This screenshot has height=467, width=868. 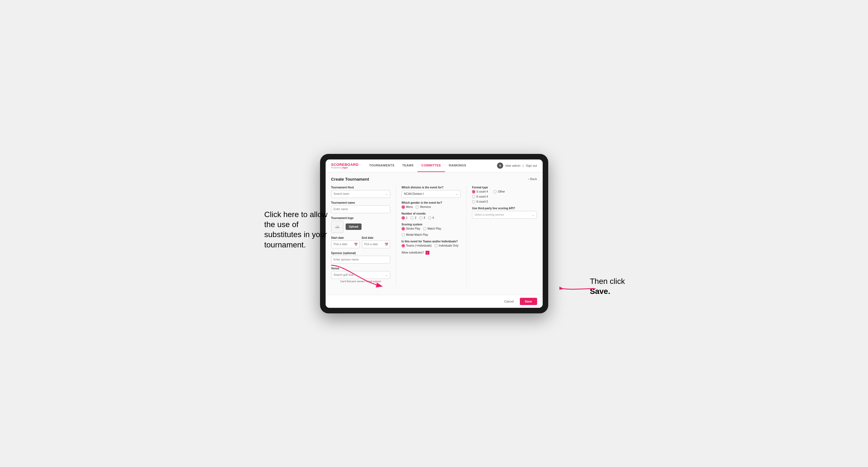 What do you see at coordinates (356, 277) in the screenshot?
I see `arrow-left-icon` at bounding box center [356, 277].